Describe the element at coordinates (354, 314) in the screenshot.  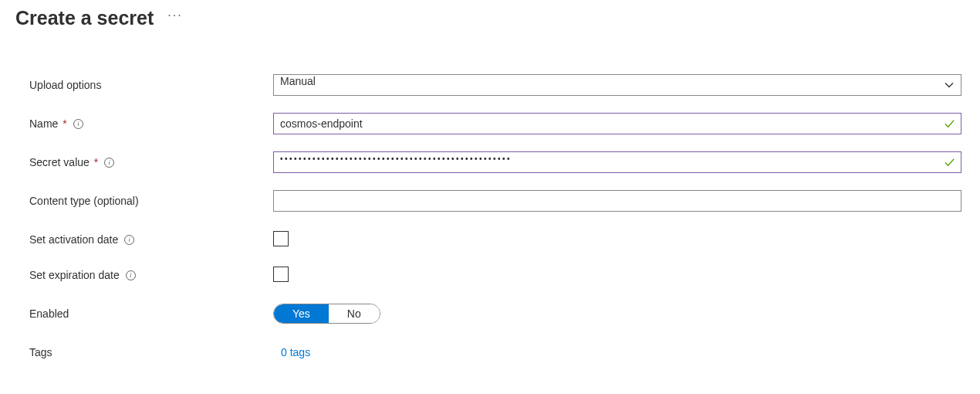
I see `enabled-option-no: No` at that location.